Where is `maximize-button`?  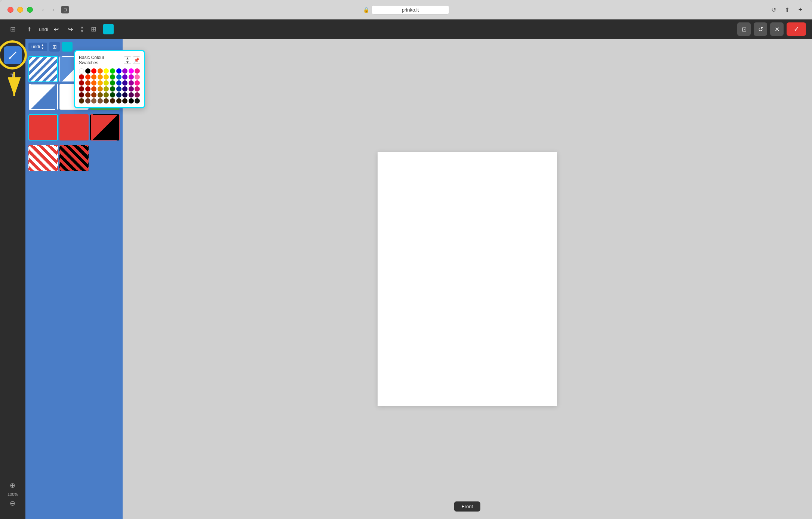
maximize-button is located at coordinates (30, 10).